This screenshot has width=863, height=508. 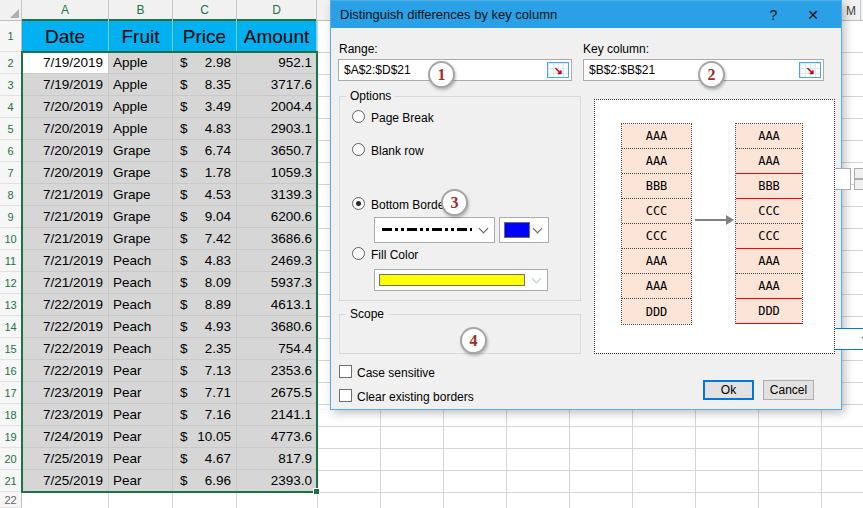 I want to click on row-header-19: 19, so click(x=11, y=437).